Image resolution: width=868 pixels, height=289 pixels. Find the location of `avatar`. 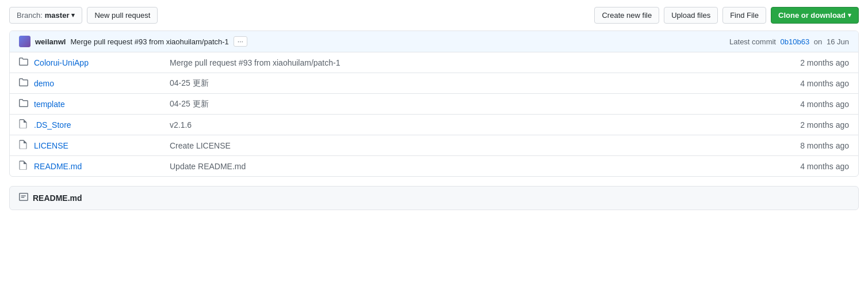

avatar is located at coordinates (25, 41).